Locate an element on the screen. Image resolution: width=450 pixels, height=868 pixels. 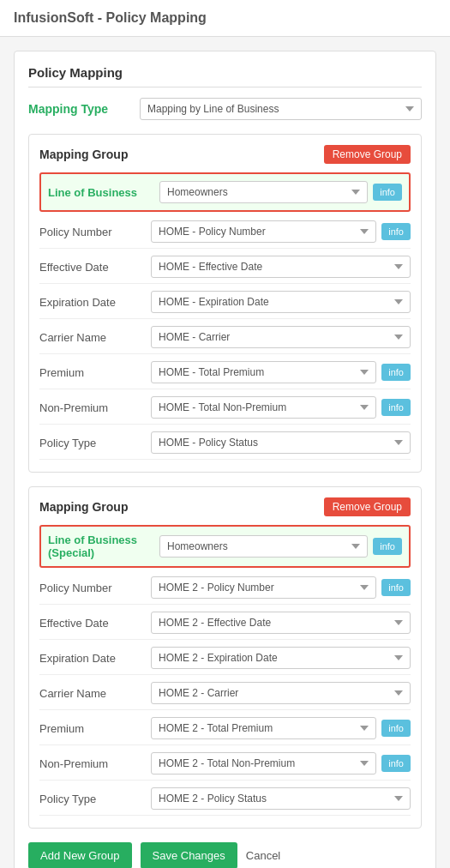
non-premium-label-1: Non-Premium is located at coordinates (95, 408).